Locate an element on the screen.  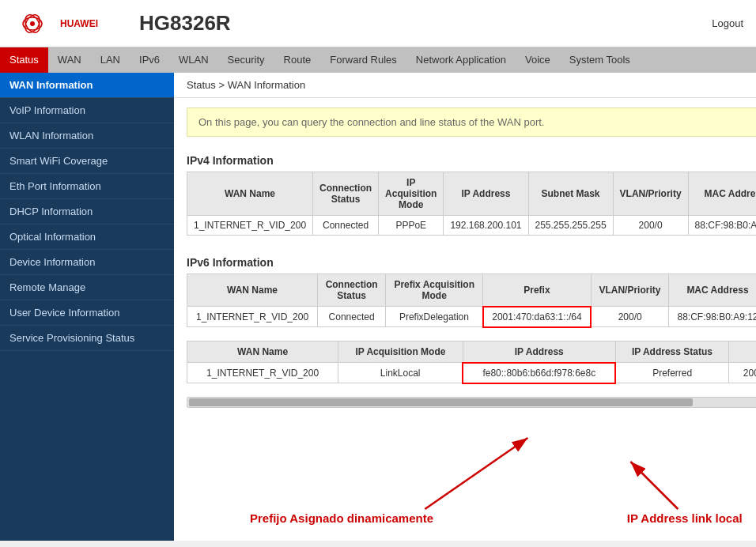
sidebar-item-device-information: Device Information is located at coordinates (87, 262).